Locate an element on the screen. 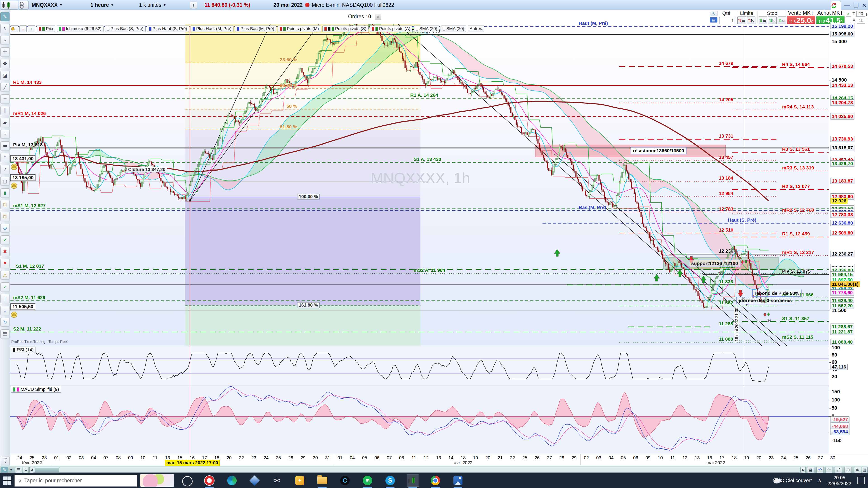 This screenshot has width=868, height=488. clear-orders-icon: ✕ is located at coordinates (378, 17).